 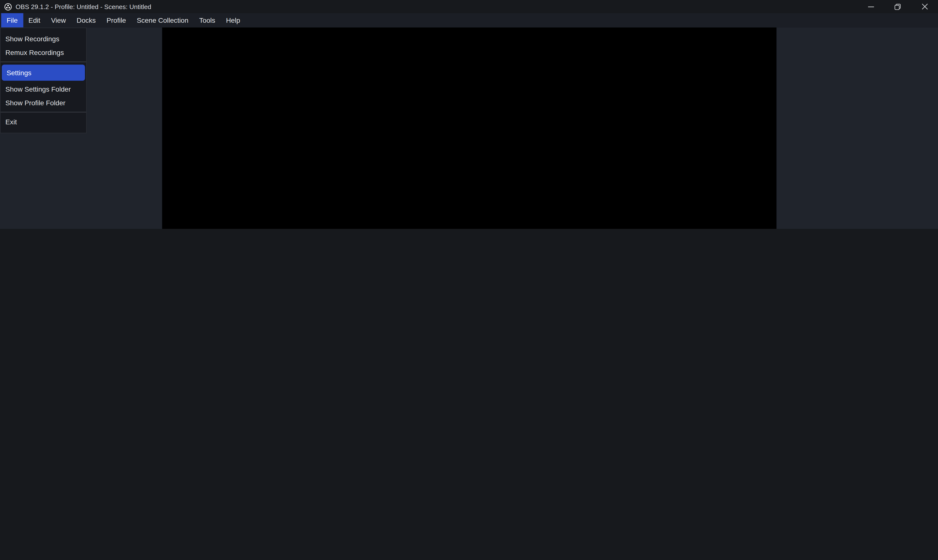 I want to click on file-menu-show-settings-folder: Show Settings Folder, so click(x=43, y=89).